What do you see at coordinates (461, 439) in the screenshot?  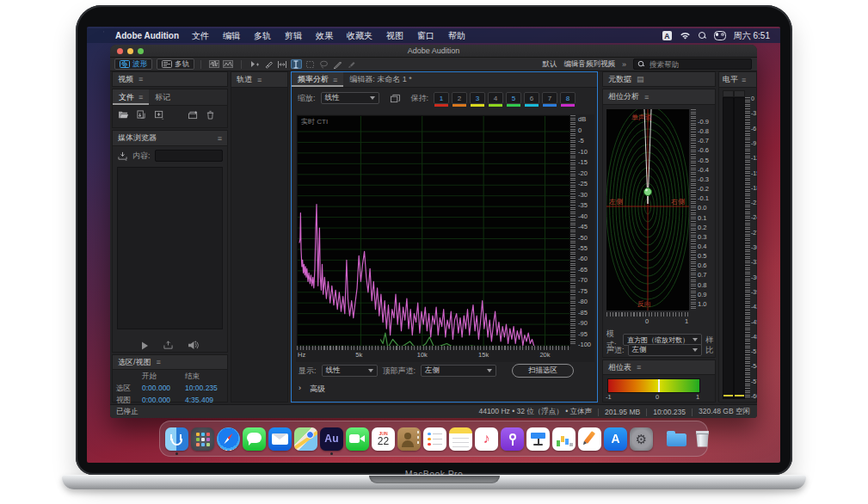 I see `dock-notes-icon` at bounding box center [461, 439].